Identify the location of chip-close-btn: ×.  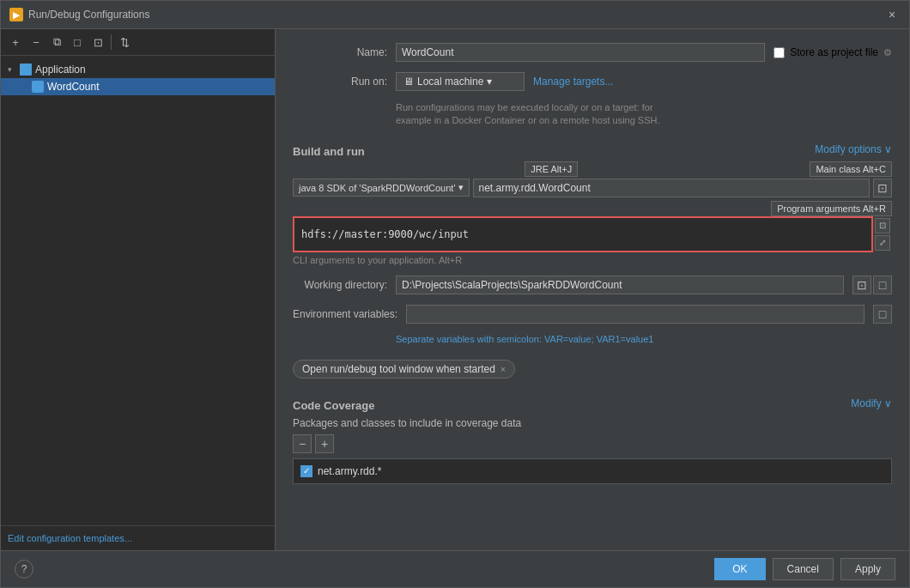
(503, 369).